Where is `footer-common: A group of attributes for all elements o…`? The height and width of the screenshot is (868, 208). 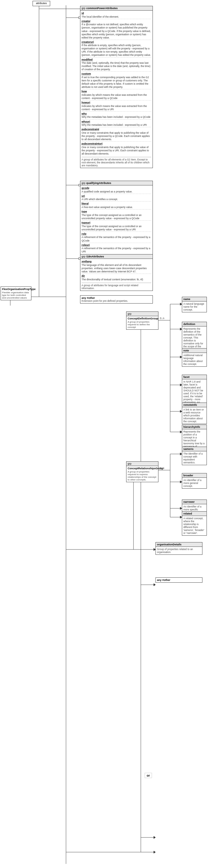
footer-common: A group of attributes for all elements o… is located at coordinates (116, 162).